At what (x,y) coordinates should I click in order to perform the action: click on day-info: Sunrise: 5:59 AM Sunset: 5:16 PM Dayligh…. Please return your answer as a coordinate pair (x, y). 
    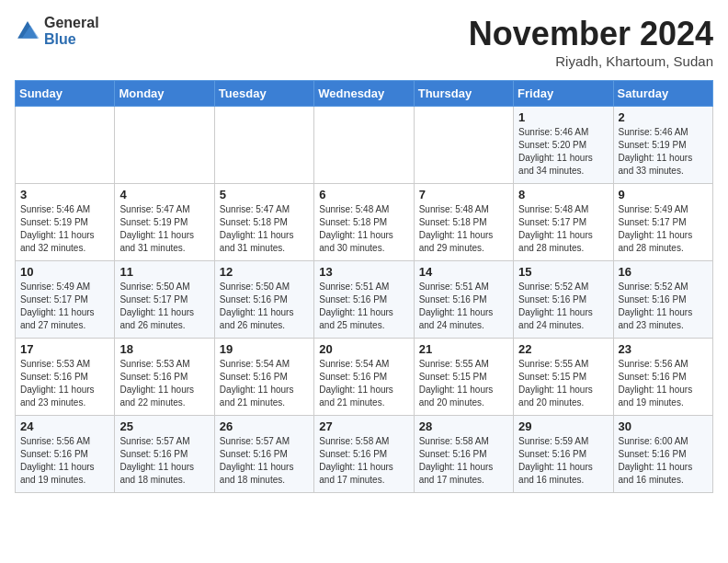
    Looking at the image, I should click on (563, 461).